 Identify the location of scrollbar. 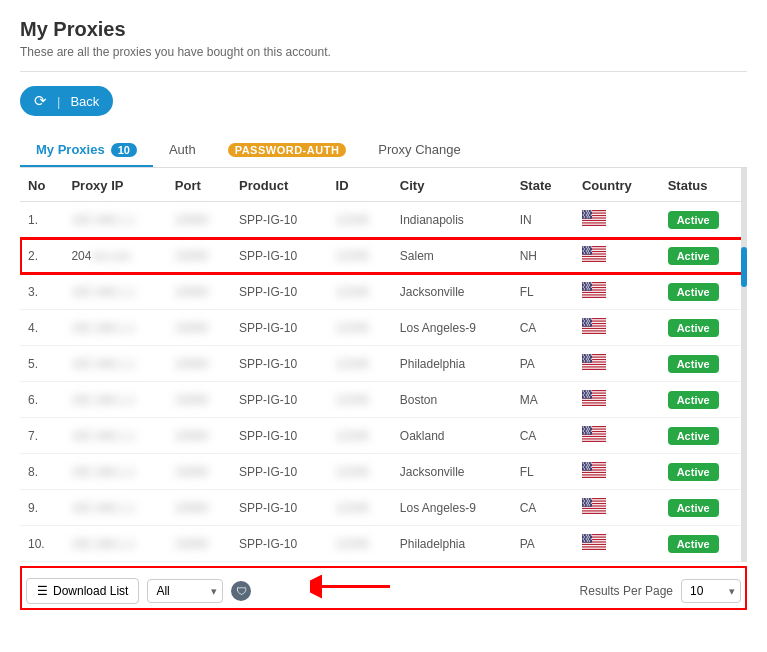
(744, 365).